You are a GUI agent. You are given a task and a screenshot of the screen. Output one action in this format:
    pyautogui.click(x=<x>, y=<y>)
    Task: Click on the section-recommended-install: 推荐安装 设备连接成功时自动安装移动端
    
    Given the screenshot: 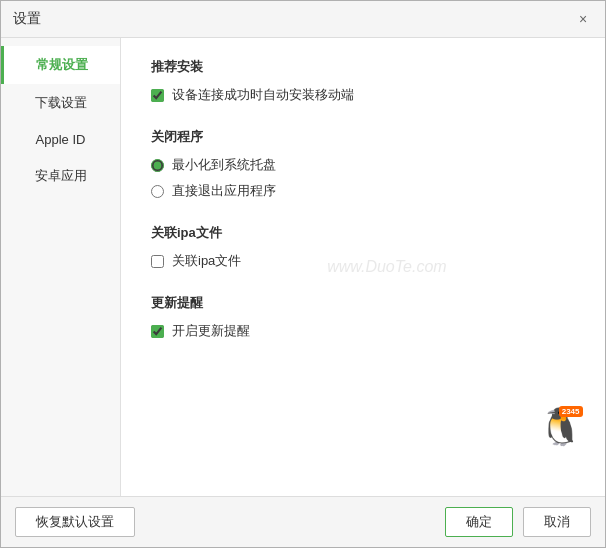 What is the action you would take?
    pyautogui.click(x=363, y=81)
    